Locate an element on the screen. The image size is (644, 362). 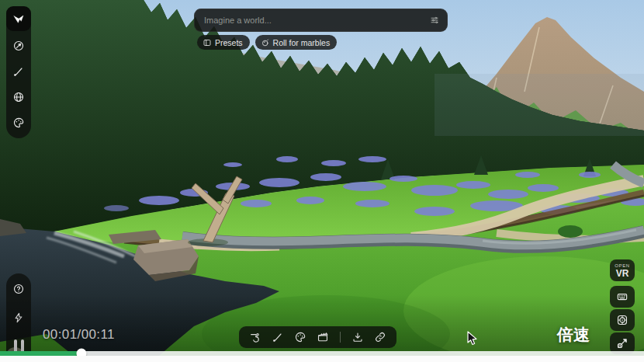
layout-icon is located at coordinates (207, 43).